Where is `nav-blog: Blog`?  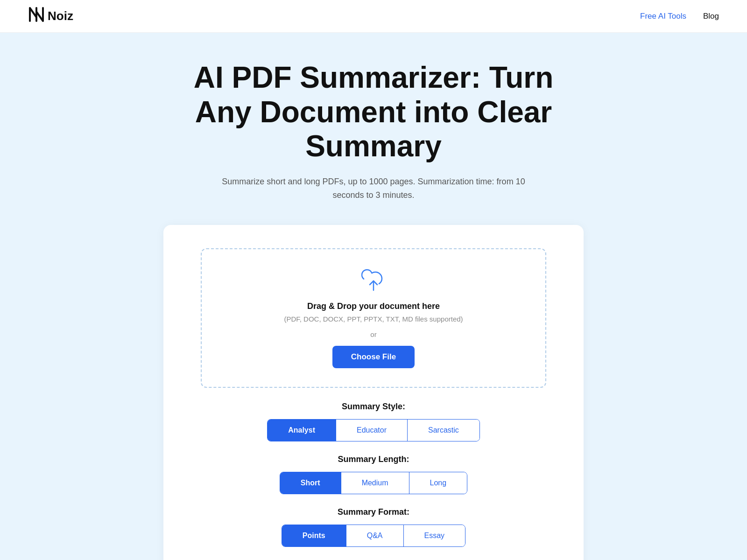 nav-blog: Blog is located at coordinates (711, 16).